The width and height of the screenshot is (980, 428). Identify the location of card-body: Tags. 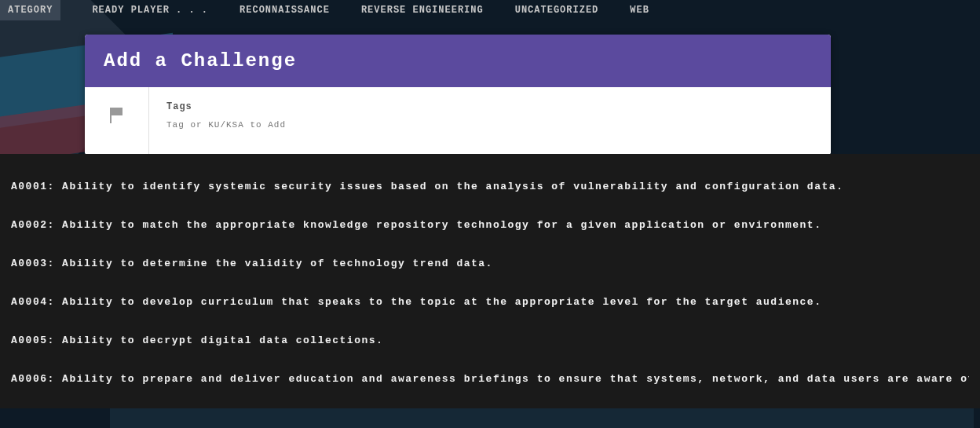
(458, 121).